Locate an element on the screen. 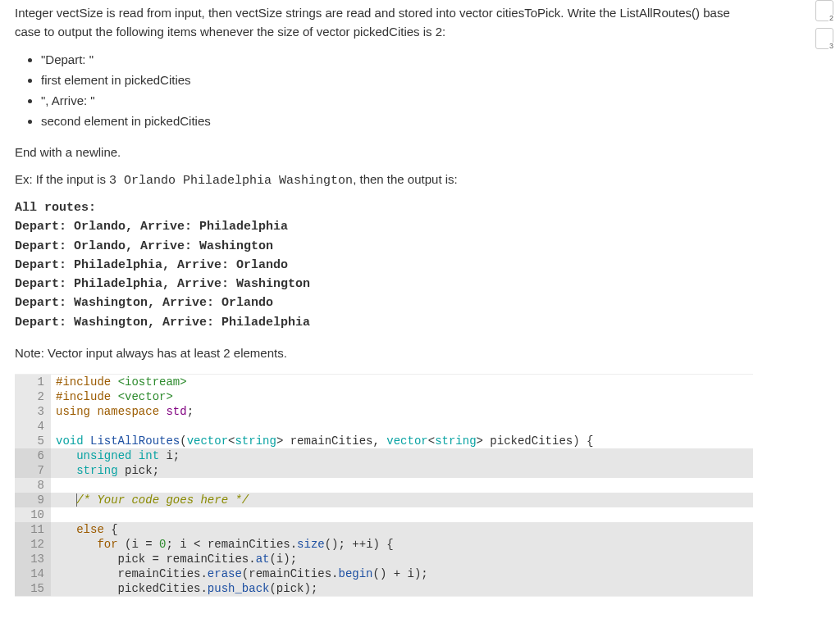  line-number: 10 is located at coordinates (33, 515).